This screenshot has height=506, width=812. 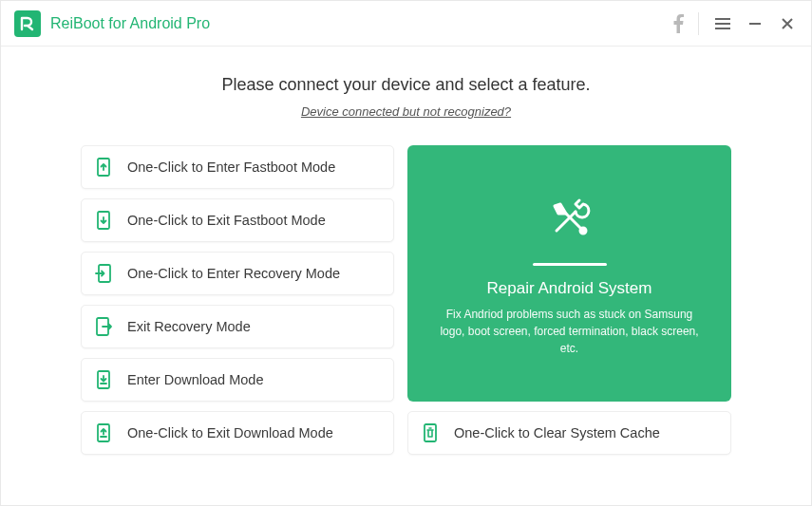 I want to click on exit-download-button: One-Click to Exit Download Mode, so click(x=237, y=433).